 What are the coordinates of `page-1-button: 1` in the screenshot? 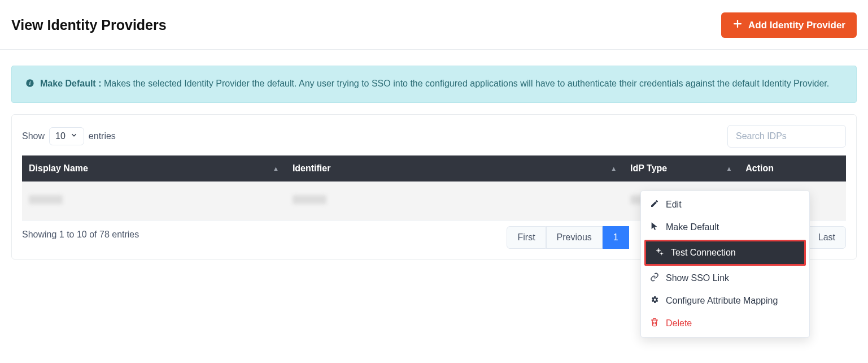 It's located at (616, 237).